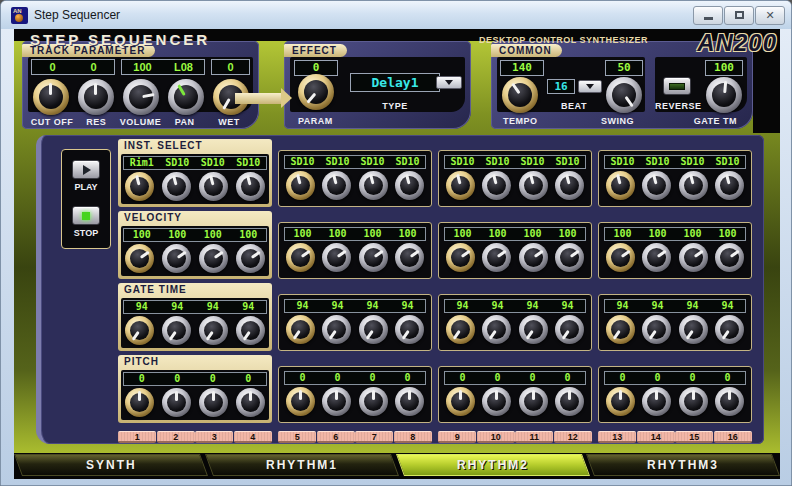 The height and width of the screenshot is (486, 792). I want to click on gate-tm-knob, so click(724, 95).